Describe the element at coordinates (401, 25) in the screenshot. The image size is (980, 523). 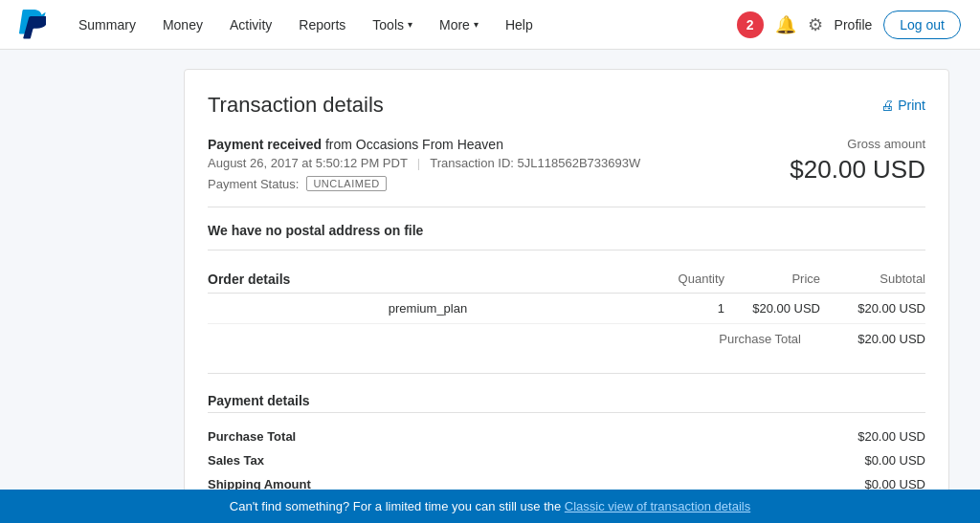
I see `nav-links: Summary Money Activity Reports Tools ▾ M…` at that location.